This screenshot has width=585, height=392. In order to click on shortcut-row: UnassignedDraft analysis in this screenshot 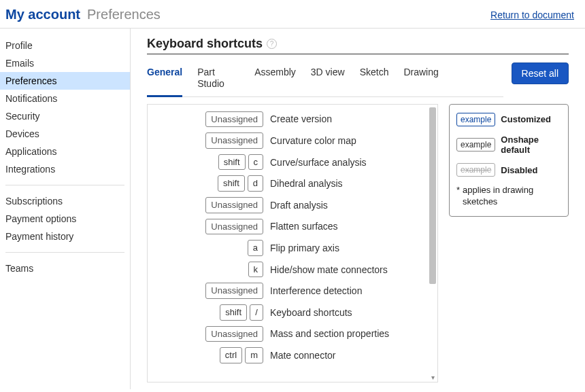, I will do `click(288, 205)`.